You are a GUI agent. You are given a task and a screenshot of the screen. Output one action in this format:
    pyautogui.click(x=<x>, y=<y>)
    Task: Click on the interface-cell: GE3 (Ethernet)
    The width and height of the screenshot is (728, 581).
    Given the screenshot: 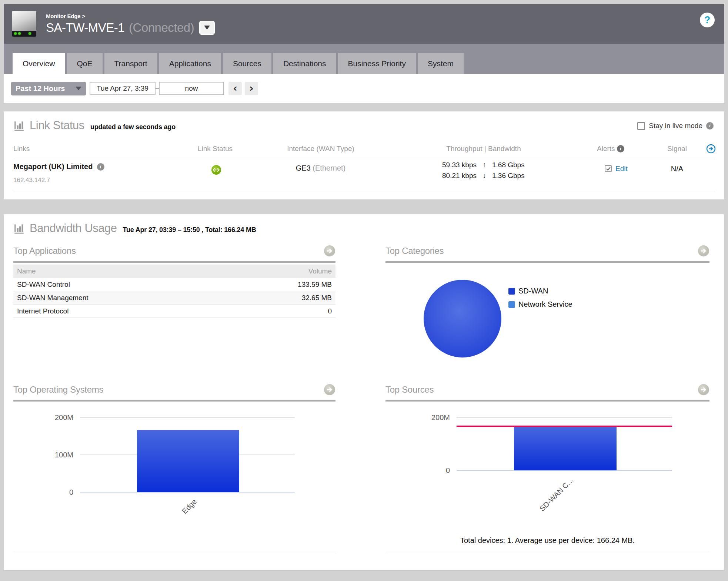 What is the action you would take?
    pyautogui.click(x=321, y=168)
    